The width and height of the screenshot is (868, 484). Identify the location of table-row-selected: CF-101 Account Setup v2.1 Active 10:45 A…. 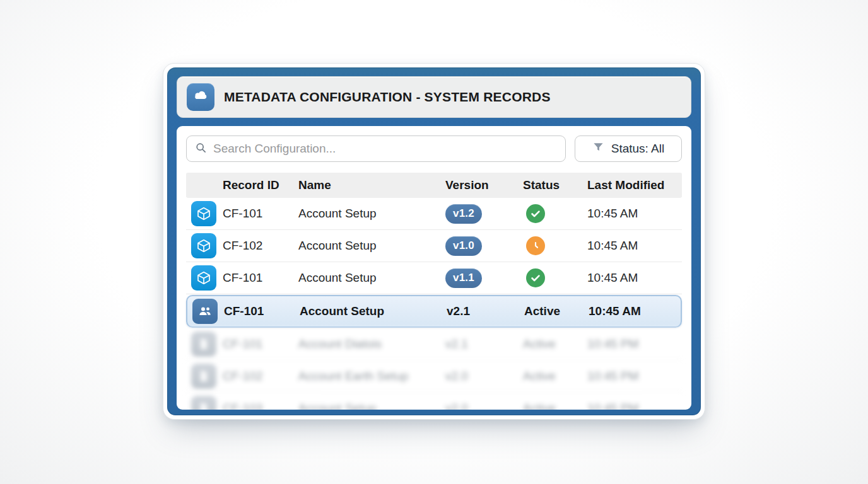
(434, 311).